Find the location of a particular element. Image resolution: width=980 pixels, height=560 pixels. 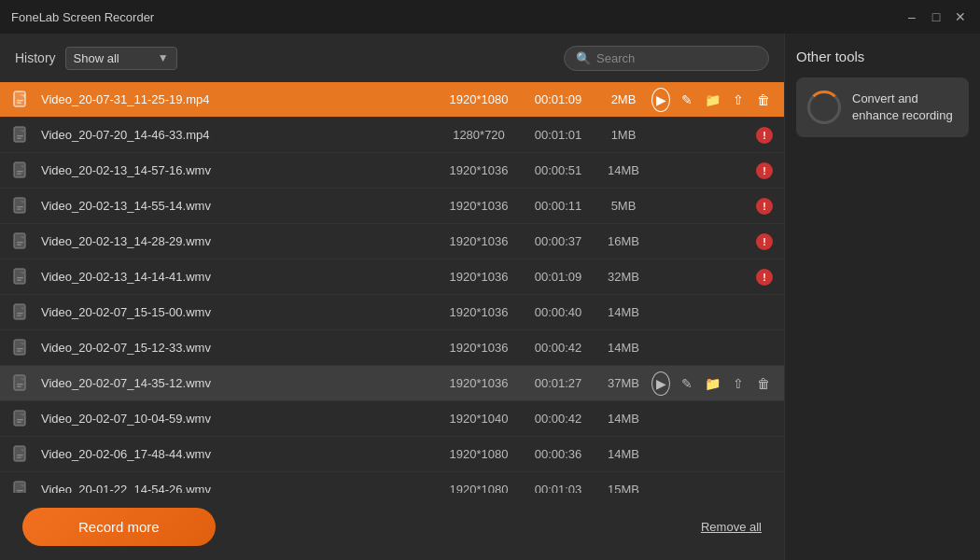

window-controls: – □ ✕ is located at coordinates (936, 17).